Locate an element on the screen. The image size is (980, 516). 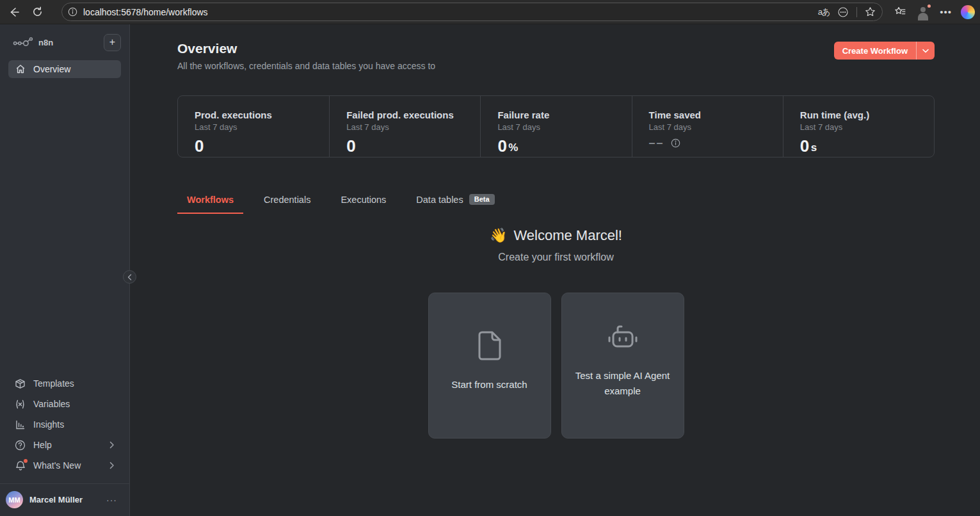
browser-profile-avatar is located at coordinates (923, 12).